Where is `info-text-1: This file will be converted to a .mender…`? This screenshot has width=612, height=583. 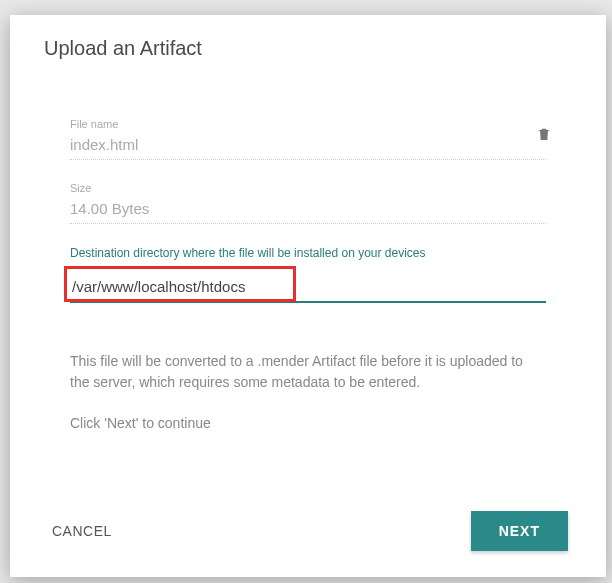 info-text-1: This file will be converted to a .mender… is located at coordinates (308, 372).